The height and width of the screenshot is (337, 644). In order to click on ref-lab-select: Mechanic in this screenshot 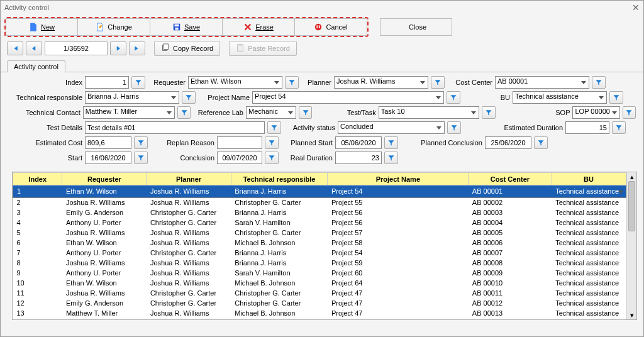, I will do `click(271, 113)`.